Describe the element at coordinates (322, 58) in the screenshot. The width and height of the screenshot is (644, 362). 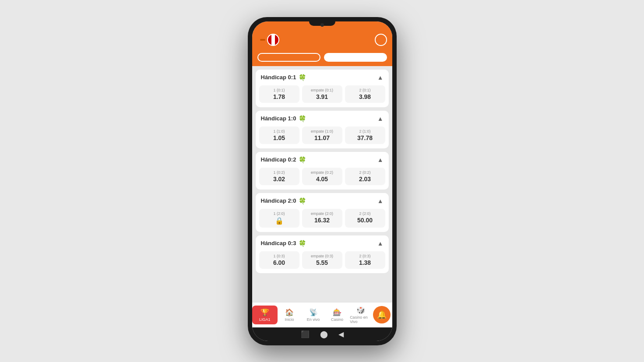
I see `auth-buttons-area` at that location.